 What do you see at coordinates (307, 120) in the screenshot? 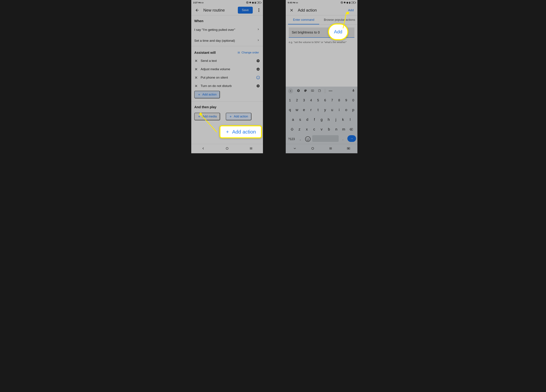
I see `kbd-key-d: d` at bounding box center [307, 120].